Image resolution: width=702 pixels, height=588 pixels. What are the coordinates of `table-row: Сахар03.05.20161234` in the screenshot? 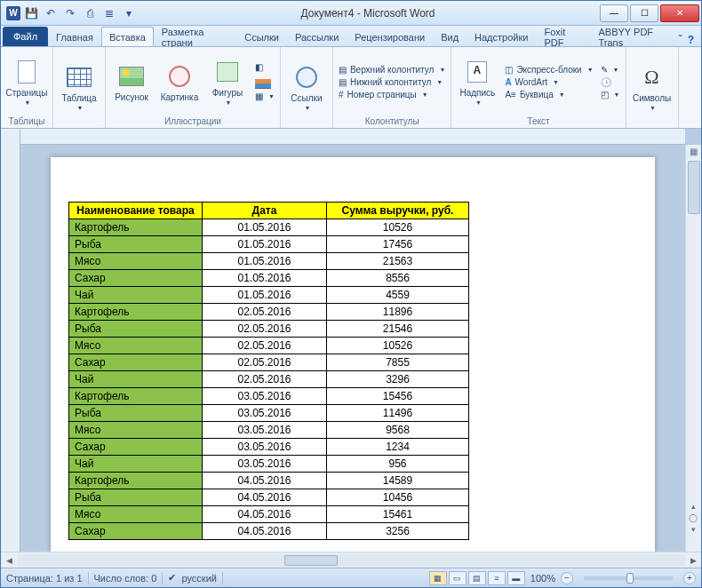 It's located at (269, 448).